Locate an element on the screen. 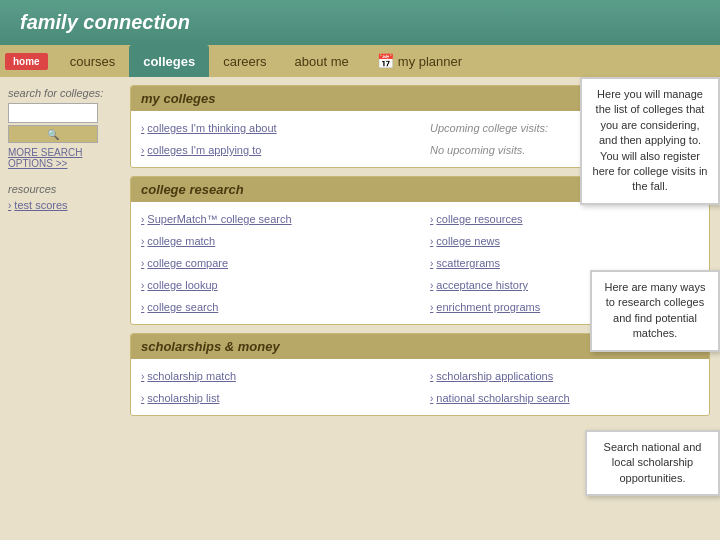 Image resolution: width=720 pixels, height=540 pixels. thinking-about-link: › colleges I'm thinking about is located at coordinates (276, 128).